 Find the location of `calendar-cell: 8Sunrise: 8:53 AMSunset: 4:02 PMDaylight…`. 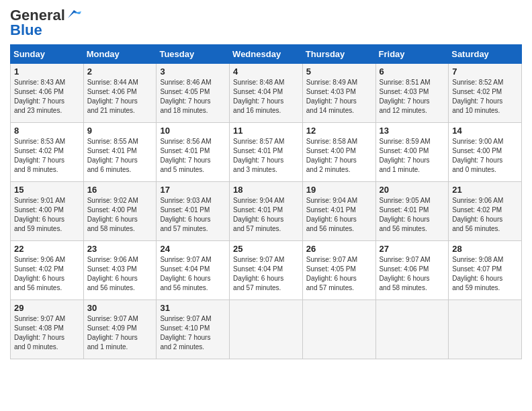

calendar-cell: 8Sunrise: 8:53 AMSunset: 4:02 PMDaylight… is located at coordinates (47, 152).